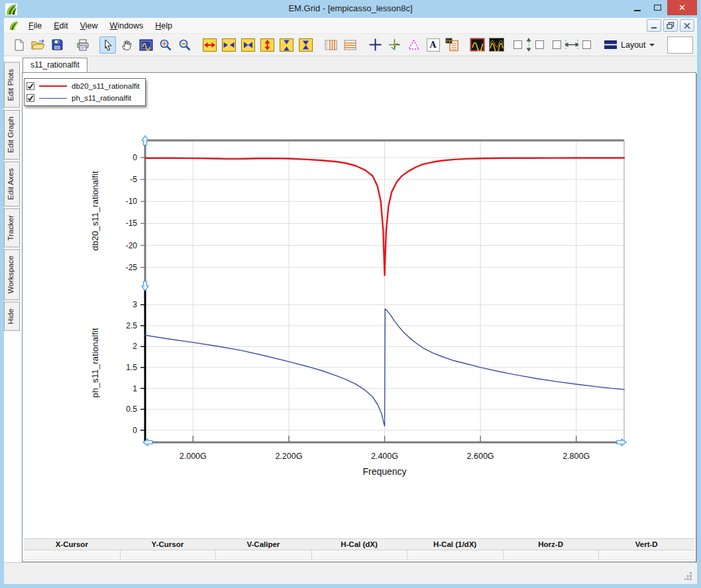  Describe the element at coordinates (146, 45) in the screenshot. I see `fit-curve-button` at that location.